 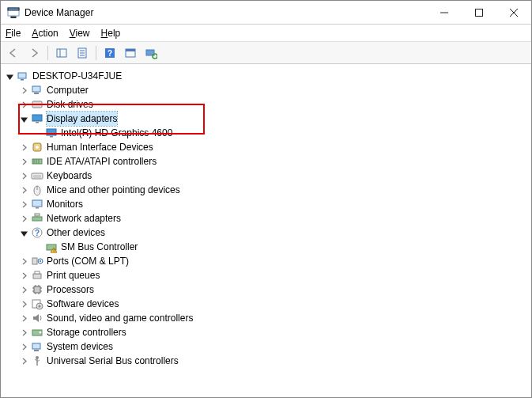 I want to click on tree-item-label: Ports (COM & LPT), so click(x=88, y=261).